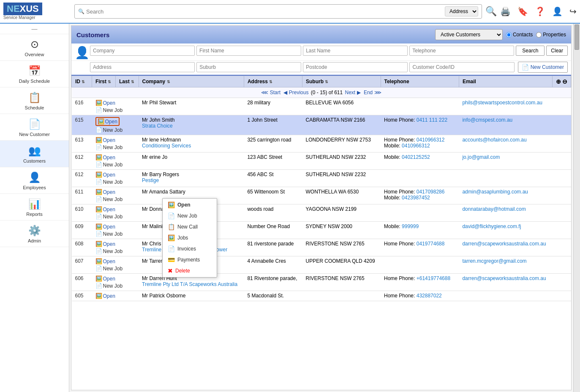 This screenshot has width=580, height=392. Describe the element at coordinates (505, 213) in the screenshot. I see `row-email-610: donnatarabay@hotmail.com` at that location.